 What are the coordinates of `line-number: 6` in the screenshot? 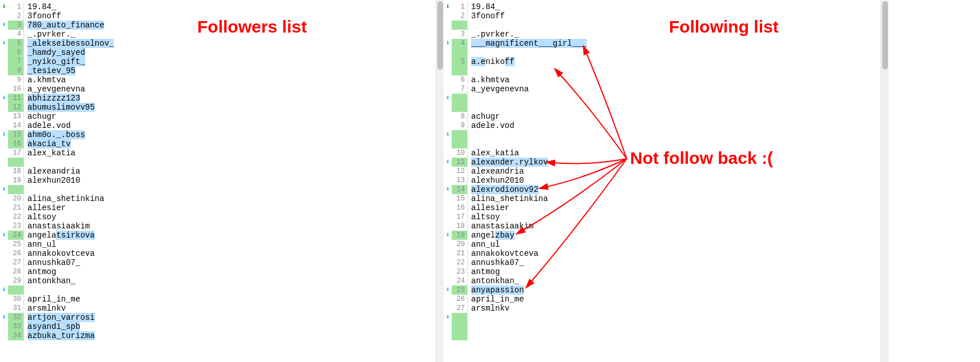 It's located at (16, 53).